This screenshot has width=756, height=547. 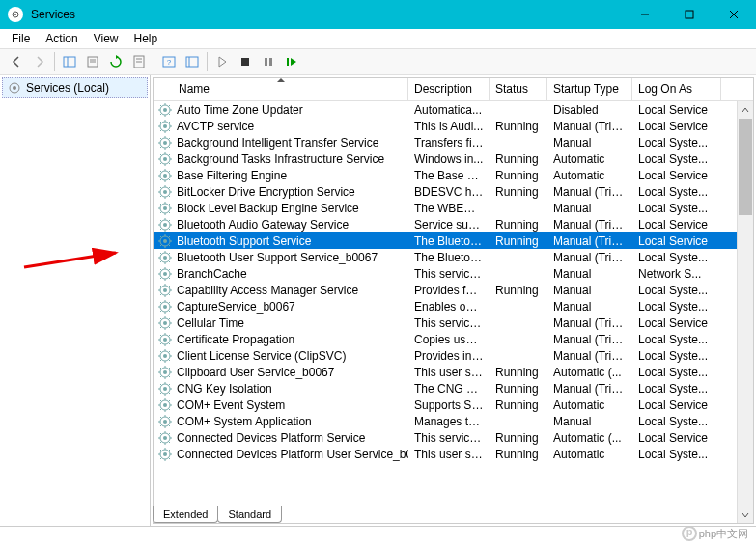 I want to click on column-startup: Startup Type, so click(x=590, y=89).